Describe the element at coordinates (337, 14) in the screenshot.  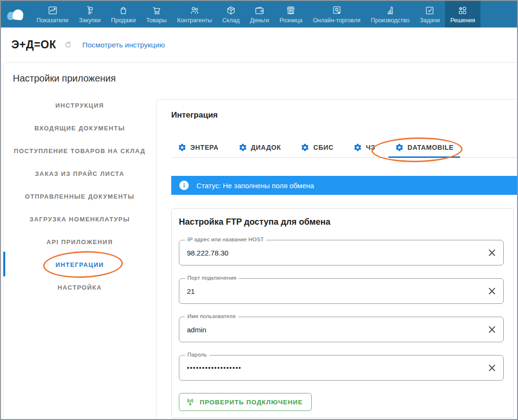
I see `nav-item-online-trade: Онлайн-торговля` at that location.